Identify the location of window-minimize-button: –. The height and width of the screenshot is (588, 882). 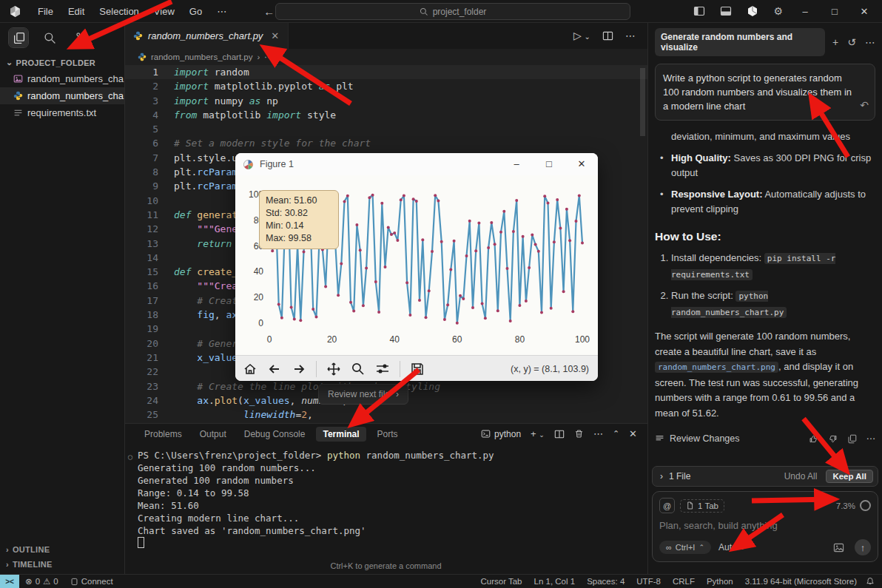
(805, 12).